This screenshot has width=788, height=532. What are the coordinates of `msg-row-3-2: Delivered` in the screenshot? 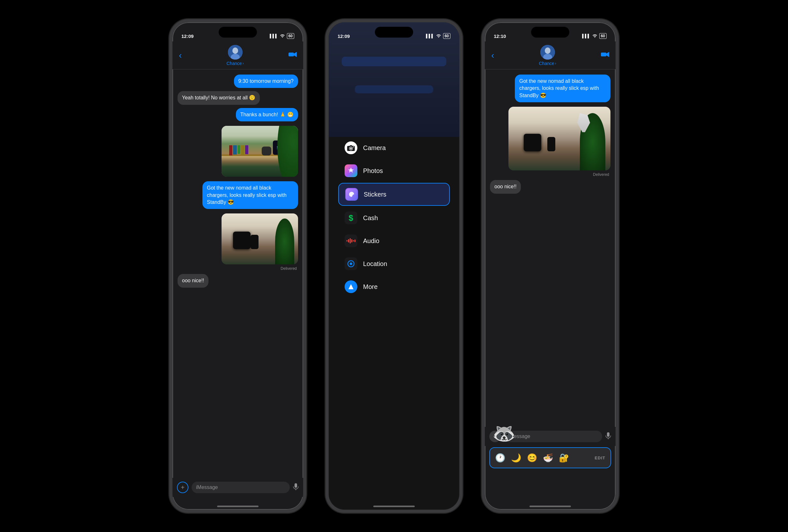 It's located at (550, 141).